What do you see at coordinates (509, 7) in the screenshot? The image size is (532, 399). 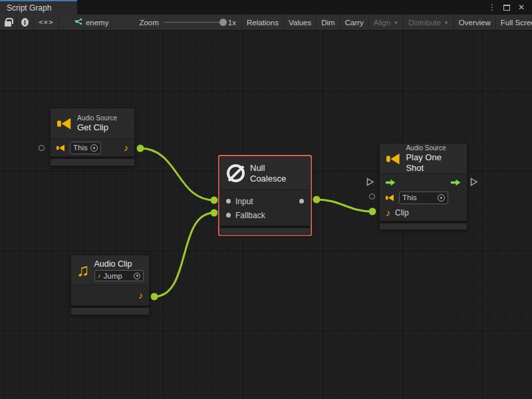 I see `window-controls: ⋮ ✕` at bounding box center [509, 7].